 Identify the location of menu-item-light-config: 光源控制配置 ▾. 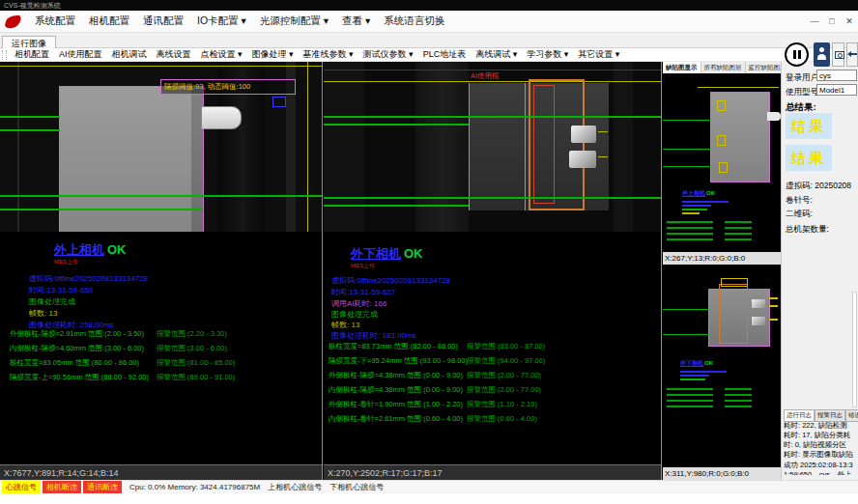
(294, 21).